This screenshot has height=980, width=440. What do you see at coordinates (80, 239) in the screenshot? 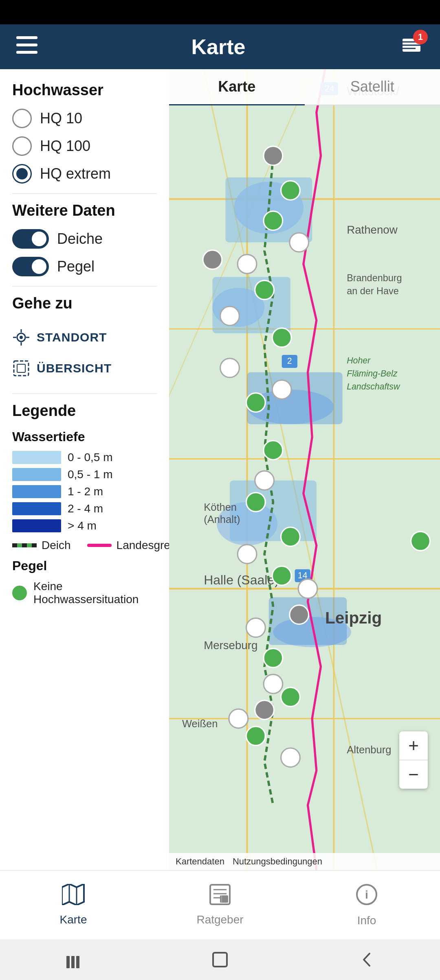
I see `toggle-deiche-label: Deiche` at bounding box center [80, 239].